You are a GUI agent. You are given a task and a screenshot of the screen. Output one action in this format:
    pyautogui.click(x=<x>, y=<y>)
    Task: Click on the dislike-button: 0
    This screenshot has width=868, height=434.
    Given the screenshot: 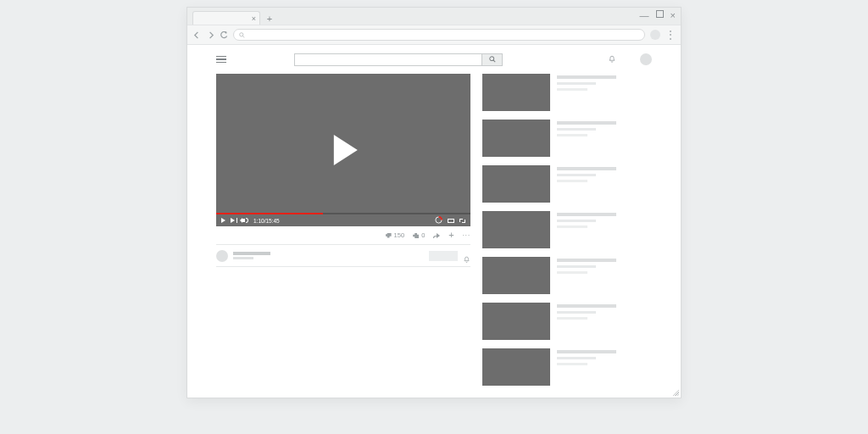 What is the action you would take?
    pyautogui.click(x=419, y=236)
    